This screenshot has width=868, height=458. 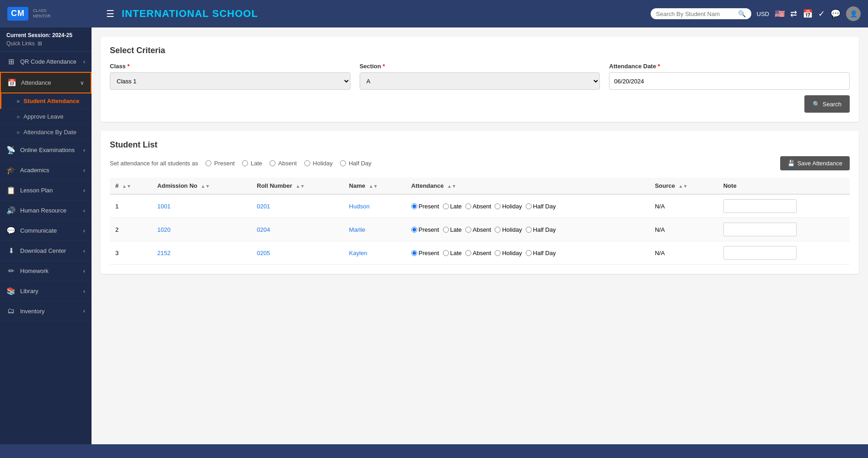 What do you see at coordinates (307, 163) in the screenshot?
I see `bulk-holiday-radio` at bounding box center [307, 163].